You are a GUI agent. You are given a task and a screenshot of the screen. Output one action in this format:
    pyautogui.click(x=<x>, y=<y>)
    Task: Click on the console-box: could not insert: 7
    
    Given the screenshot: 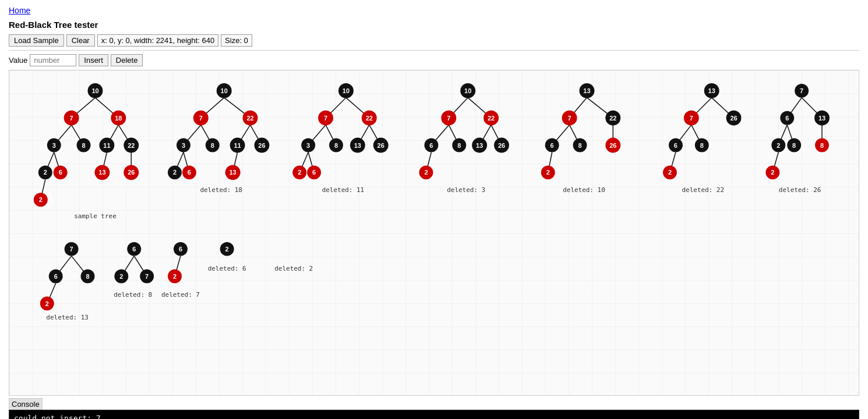 What is the action you would take?
    pyautogui.click(x=434, y=414)
    